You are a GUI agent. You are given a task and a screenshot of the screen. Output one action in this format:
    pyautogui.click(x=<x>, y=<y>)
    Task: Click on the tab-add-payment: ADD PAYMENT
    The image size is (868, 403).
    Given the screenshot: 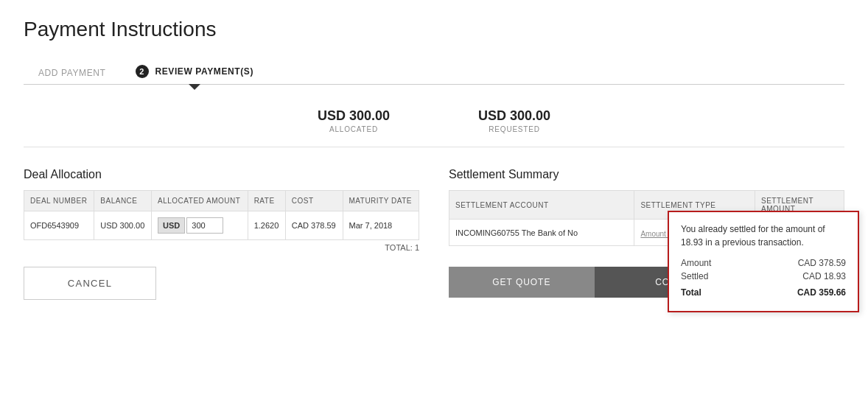 What is the action you would take?
    pyautogui.click(x=72, y=73)
    